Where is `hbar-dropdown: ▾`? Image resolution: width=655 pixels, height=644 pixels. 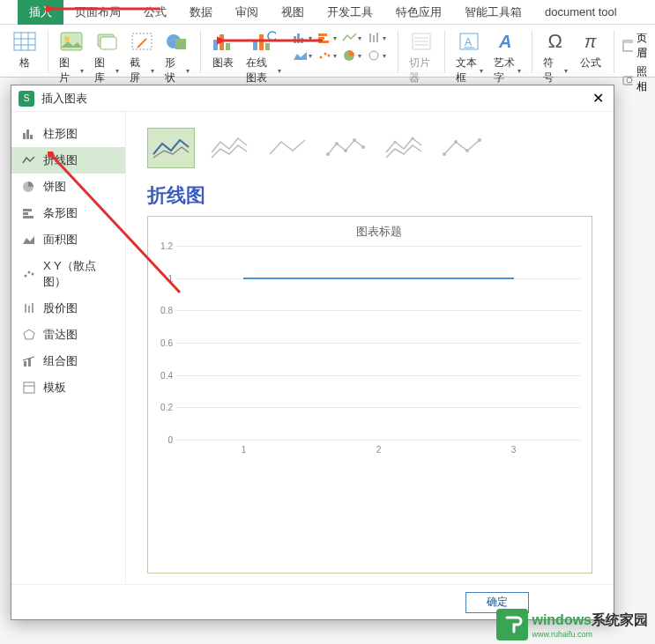 hbar-dropdown: ▾ is located at coordinates (327, 38).